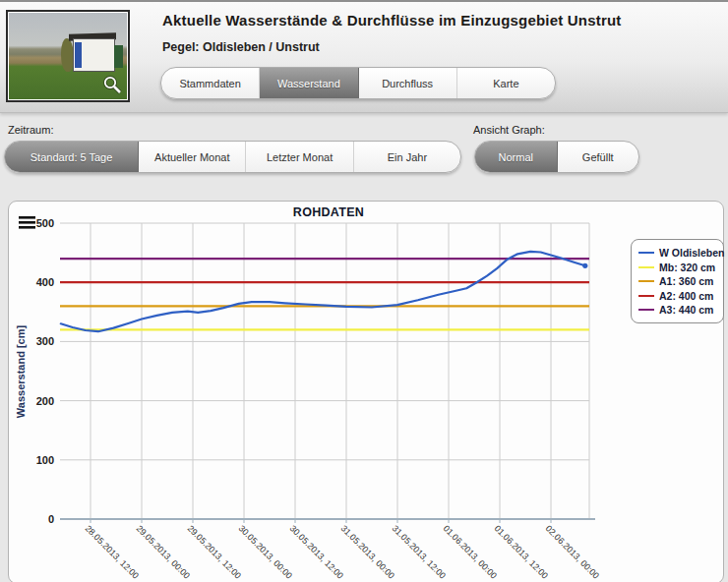 The height and width of the screenshot is (582, 728). I want to click on x-tick-label: 31.05.2013, 00:00, so click(368, 552).